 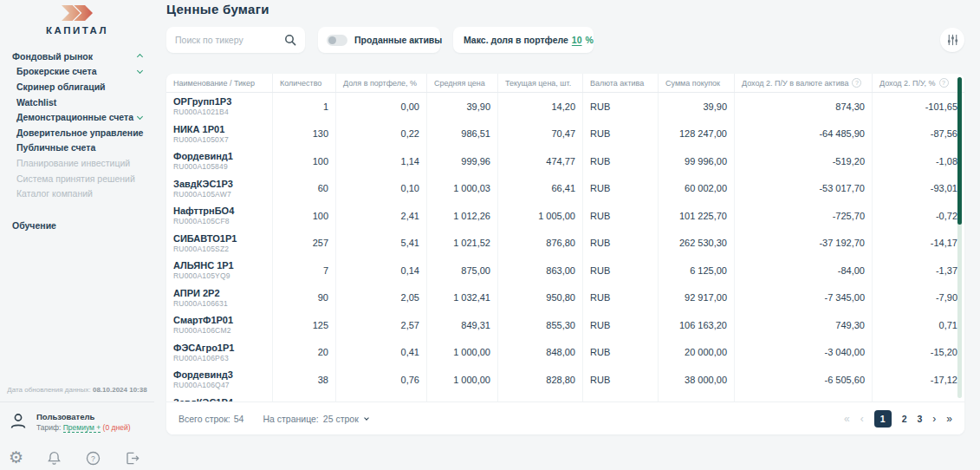 I want to click on sidebar-item-label: Система принятия решений, so click(x=76, y=179).